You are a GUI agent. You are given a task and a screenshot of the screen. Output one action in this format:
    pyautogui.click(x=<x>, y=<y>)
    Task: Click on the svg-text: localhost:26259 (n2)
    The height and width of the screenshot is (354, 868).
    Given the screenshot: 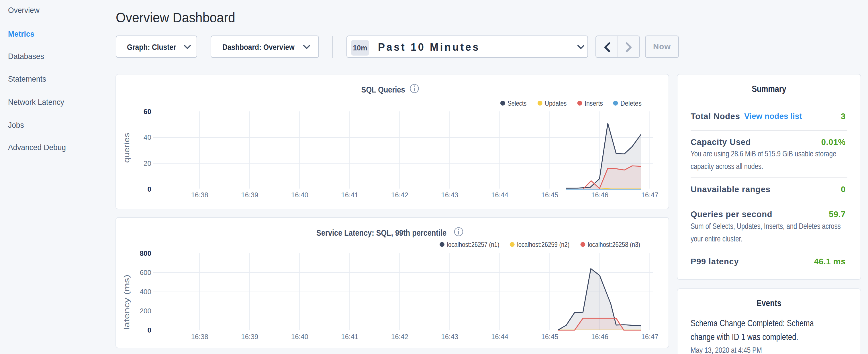 What is the action you would take?
    pyautogui.click(x=543, y=244)
    